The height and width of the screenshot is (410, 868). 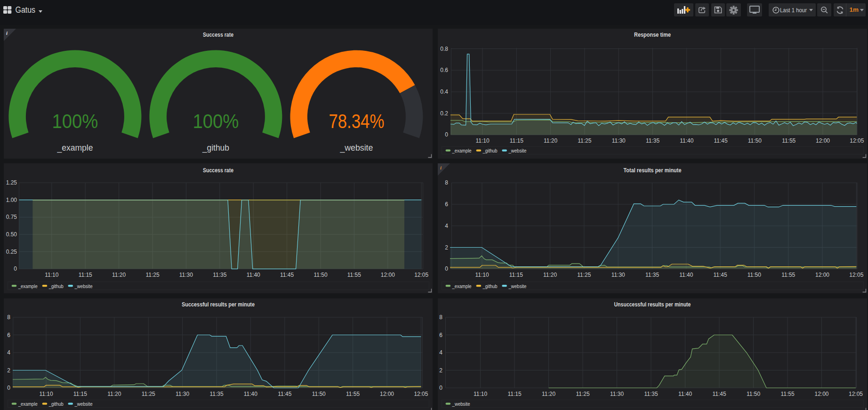 What do you see at coordinates (25, 9) in the screenshot?
I see `svg-text: Gatus` at bounding box center [25, 9].